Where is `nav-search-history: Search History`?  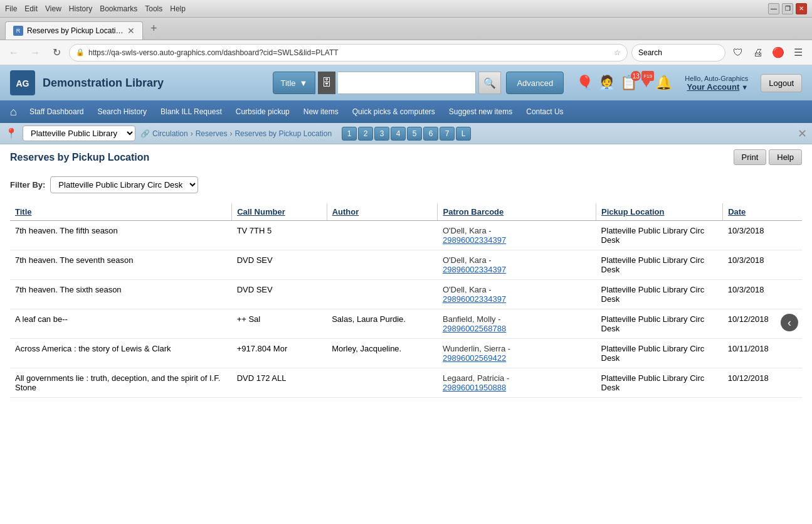 nav-search-history: Search History is located at coordinates (122, 112).